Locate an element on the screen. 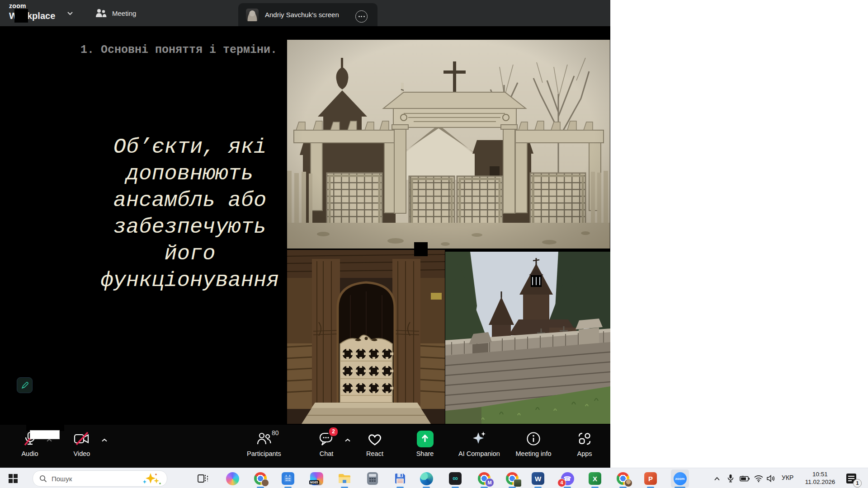  speaker-icon is located at coordinates (771, 479).